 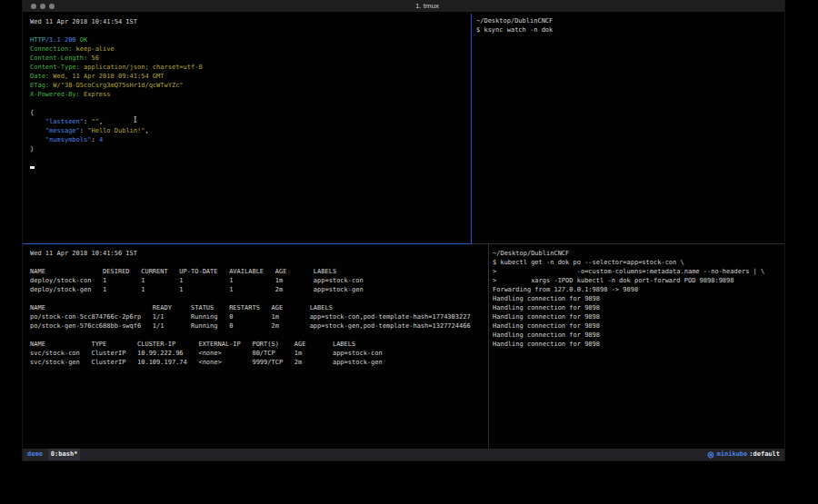 What do you see at coordinates (259, 344) in the screenshot?
I see `terminal-line: NAME TYPE CLUSTER-IP EXTERNAL-IP PORT(S)…` at bounding box center [259, 344].